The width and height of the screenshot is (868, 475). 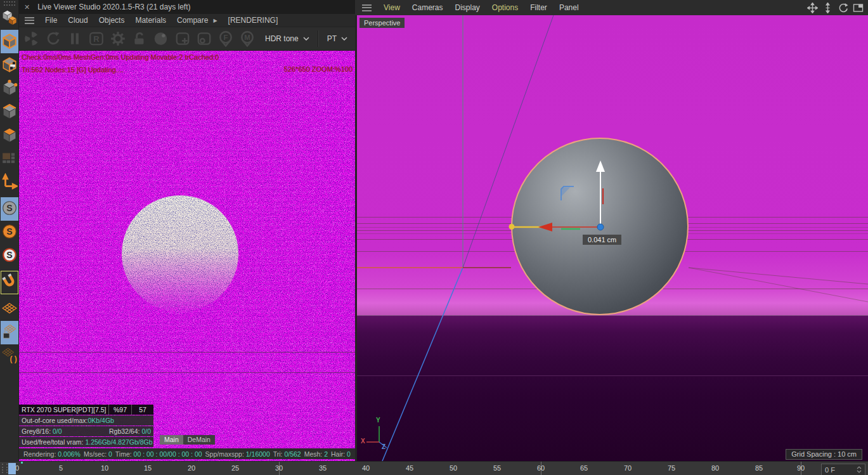 I want to click on render-debug-line1: Check:0ms/0ms MeshGen:0ms Updating Movab…, so click(x=120, y=57).